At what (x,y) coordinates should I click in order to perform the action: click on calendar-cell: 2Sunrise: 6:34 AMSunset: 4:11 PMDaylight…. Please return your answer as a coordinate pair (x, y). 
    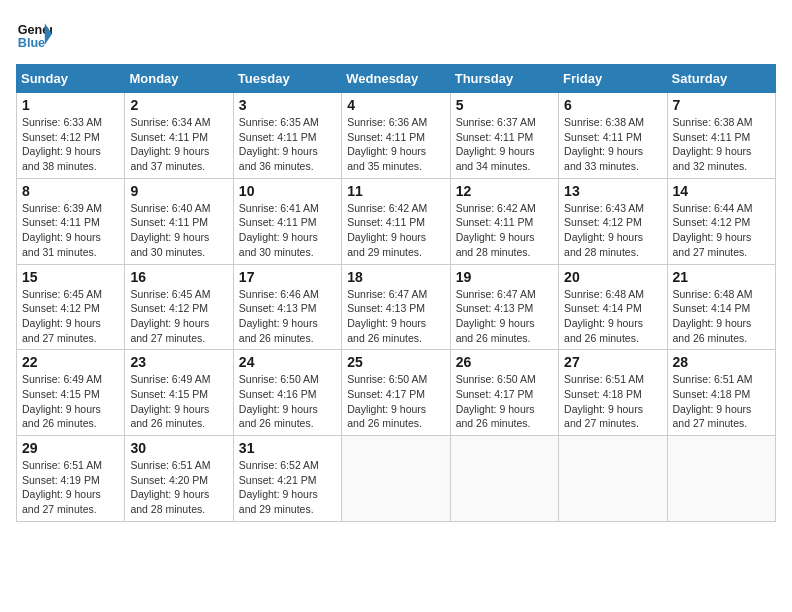
    Looking at the image, I should click on (179, 136).